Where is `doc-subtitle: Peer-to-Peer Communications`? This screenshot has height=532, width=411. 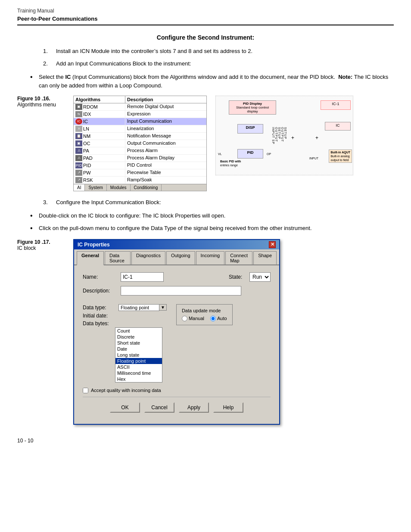 doc-subtitle: Peer-to-Peer Communications is located at coordinates (206, 19).